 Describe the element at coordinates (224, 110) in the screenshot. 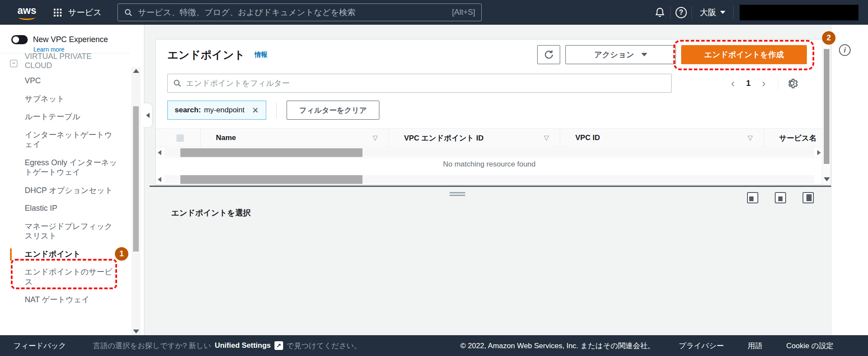

I see `filter-tag-value: my-endpoint` at that location.